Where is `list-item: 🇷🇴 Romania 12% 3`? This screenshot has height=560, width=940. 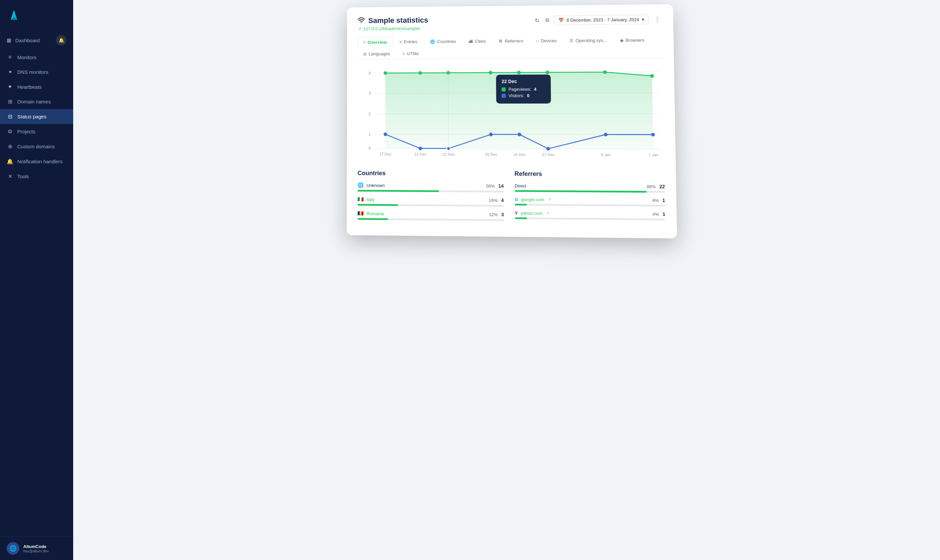 list-item: 🇷🇴 Romania 12% 3 is located at coordinates (431, 215).